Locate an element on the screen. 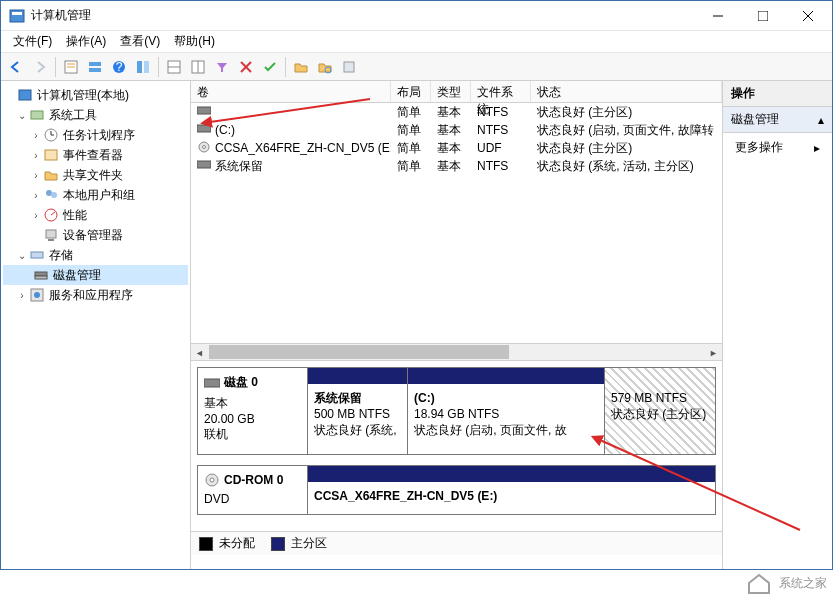  back-button is located at coordinates (16, 67).